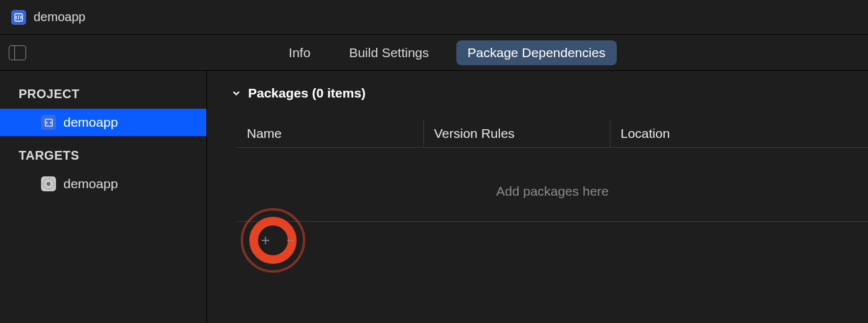 This screenshot has width=868, height=323. Describe the element at coordinates (103, 153) in the screenshot. I see `targets-heading: TARGETS` at that location.